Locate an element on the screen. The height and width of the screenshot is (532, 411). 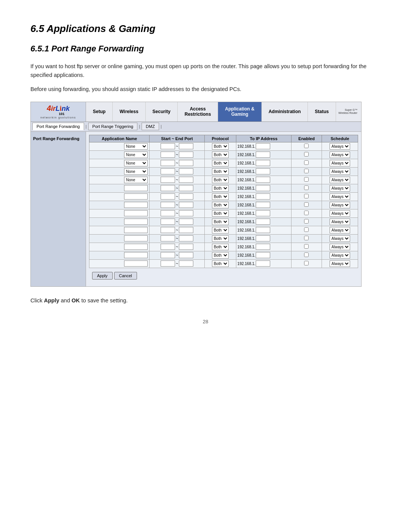
nav-administration: Administration is located at coordinates (285, 112).